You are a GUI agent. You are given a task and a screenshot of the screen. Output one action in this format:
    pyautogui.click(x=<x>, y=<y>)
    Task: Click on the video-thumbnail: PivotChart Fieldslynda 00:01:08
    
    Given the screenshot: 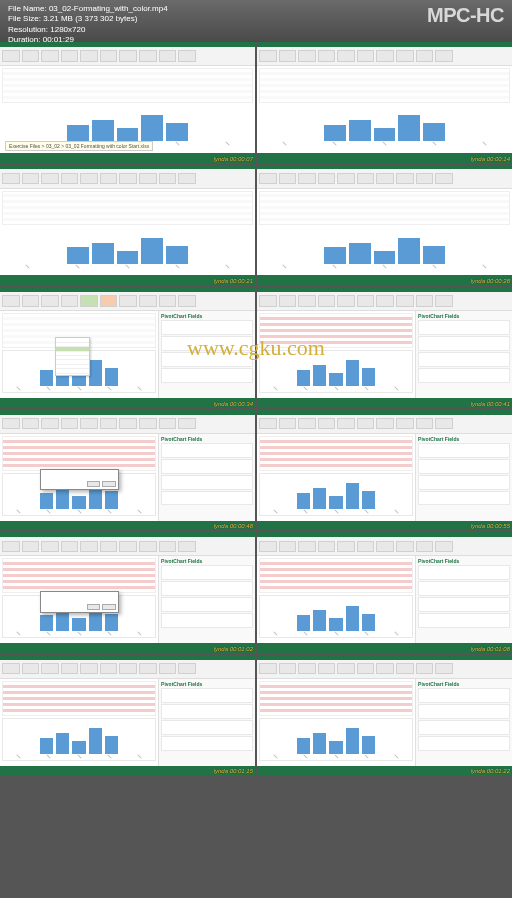 What is the action you would take?
    pyautogui.click(x=384, y=592)
    